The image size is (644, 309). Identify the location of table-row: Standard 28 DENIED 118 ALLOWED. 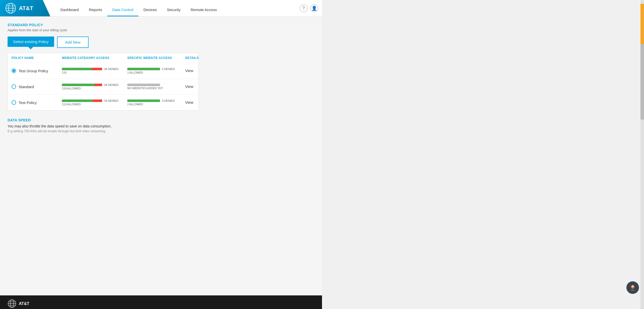
(103, 87).